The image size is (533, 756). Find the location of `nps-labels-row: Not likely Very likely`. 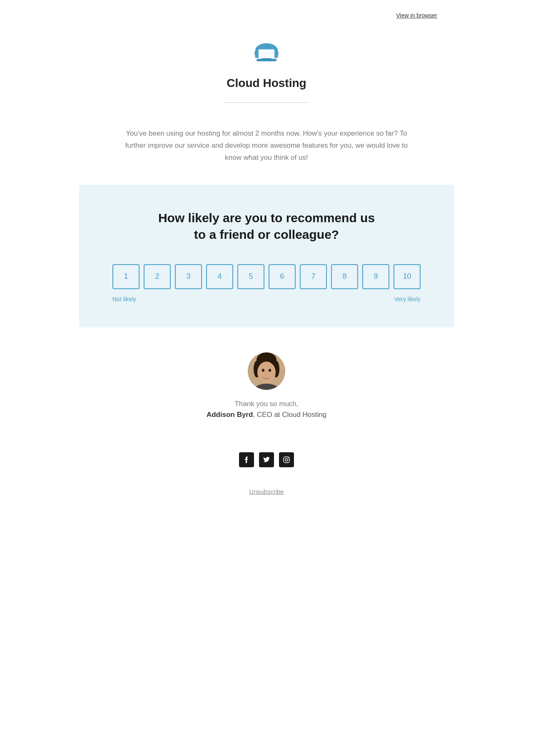

nps-labels-row: Not likely Very likely is located at coordinates (266, 299).